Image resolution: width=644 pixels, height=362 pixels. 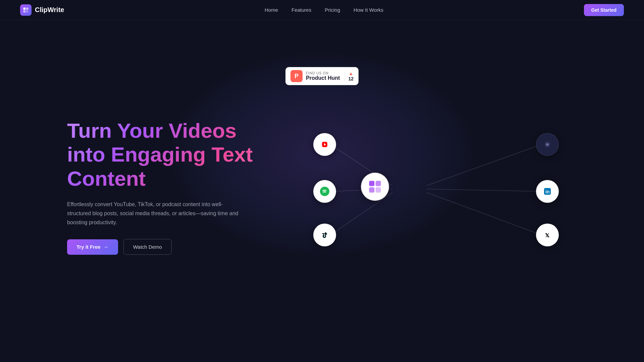 What do you see at coordinates (368, 10) in the screenshot?
I see `nav-how-it-works: How It Works` at bounding box center [368, 10].